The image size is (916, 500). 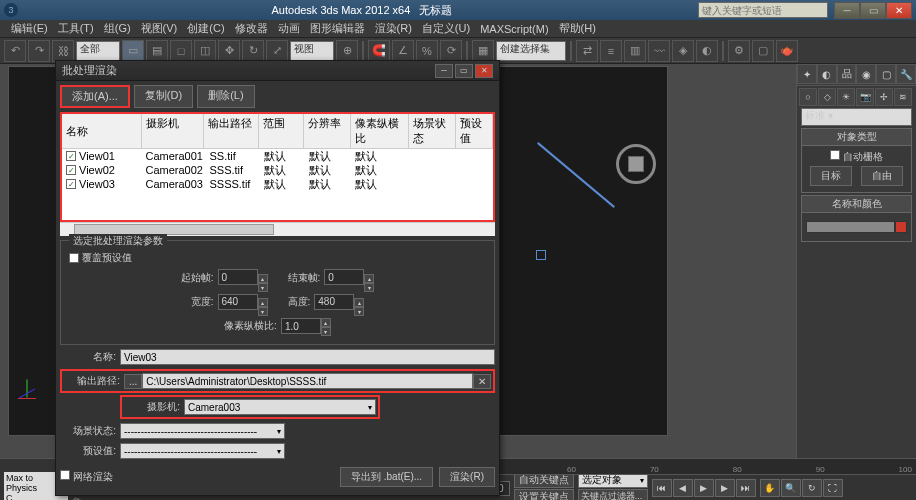 What do you see at coordinates (659, 51) in the screenshot?
I see `curve-editor-button: 〰` at bounding box center [659, 51].